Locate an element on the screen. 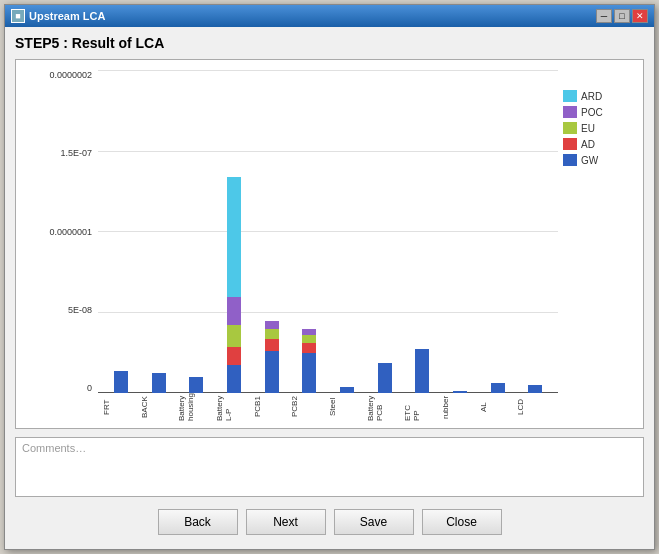 Image resolution: width=659 pixels, height=554 pixels. chart-legend: ARDPOCEUADGW is located at coordinates (598, 246).